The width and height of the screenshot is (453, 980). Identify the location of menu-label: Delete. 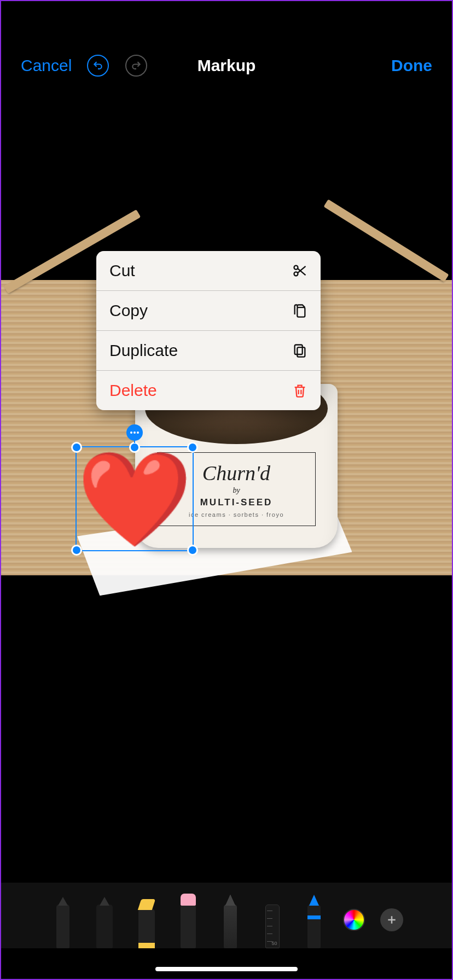
(133, 390).